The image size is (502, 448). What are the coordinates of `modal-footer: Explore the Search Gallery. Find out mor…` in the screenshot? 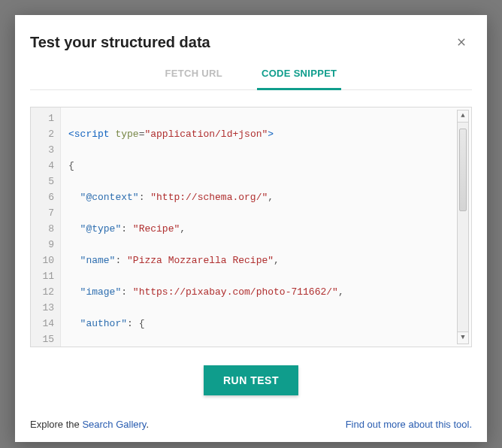 It's located at (251, 413).